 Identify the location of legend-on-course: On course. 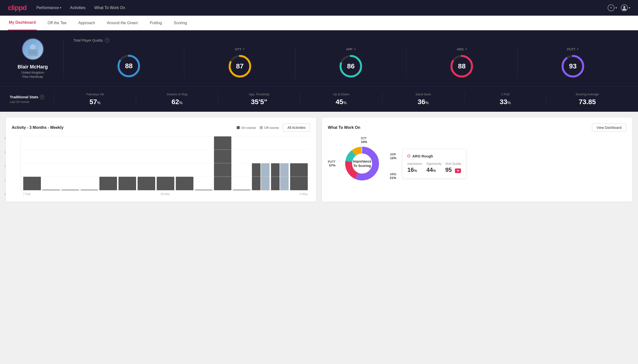
(246, 128).